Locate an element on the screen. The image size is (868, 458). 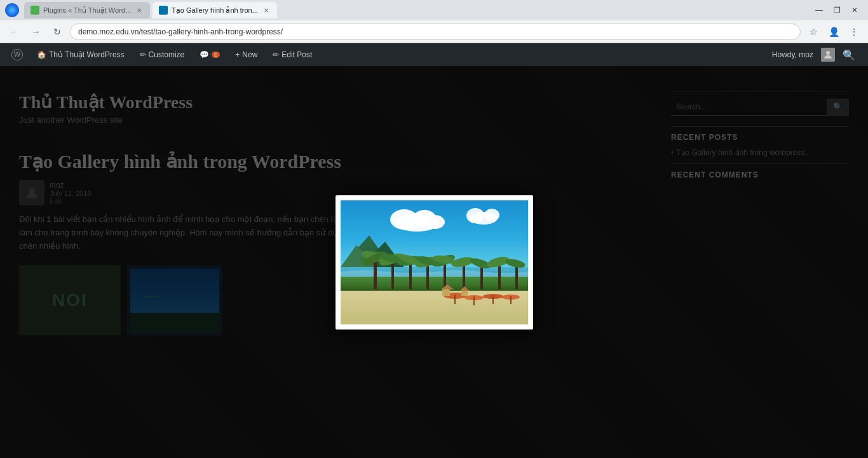
url-text: demo.moz.edu.vn/test/tao-gallery-hinh-an… is located at coordinates (180, 32).